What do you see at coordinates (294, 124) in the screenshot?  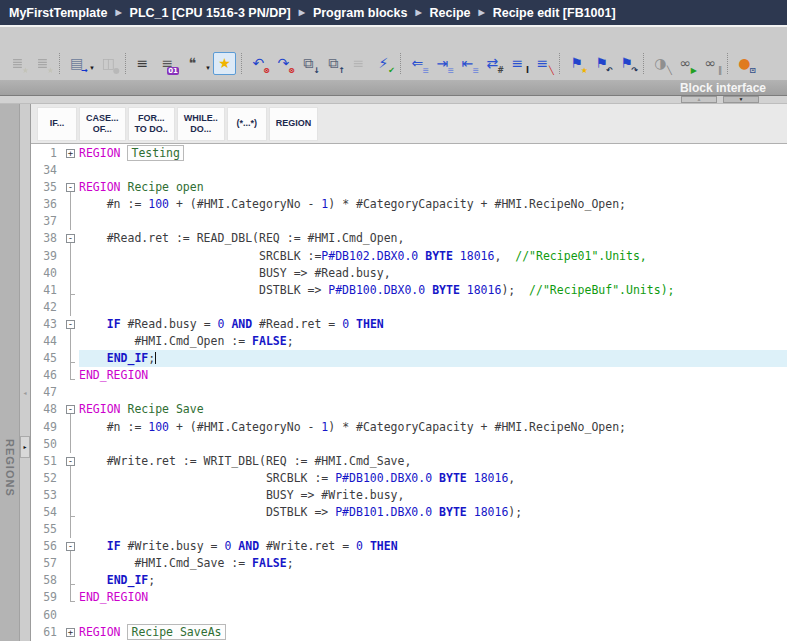 I see `snippet-region: REGION` at bounding box center [294, 124].